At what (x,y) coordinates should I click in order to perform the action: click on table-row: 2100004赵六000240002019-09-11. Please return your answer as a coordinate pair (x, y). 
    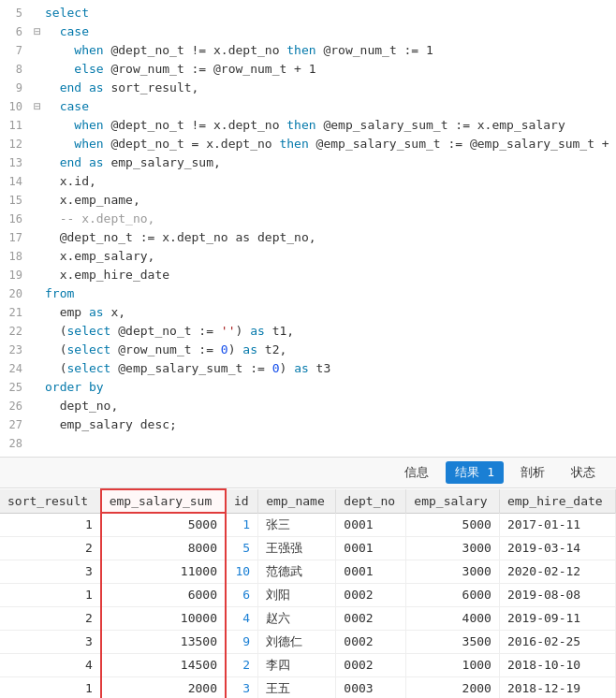
    Looking at the image, I should click on (308, 618).